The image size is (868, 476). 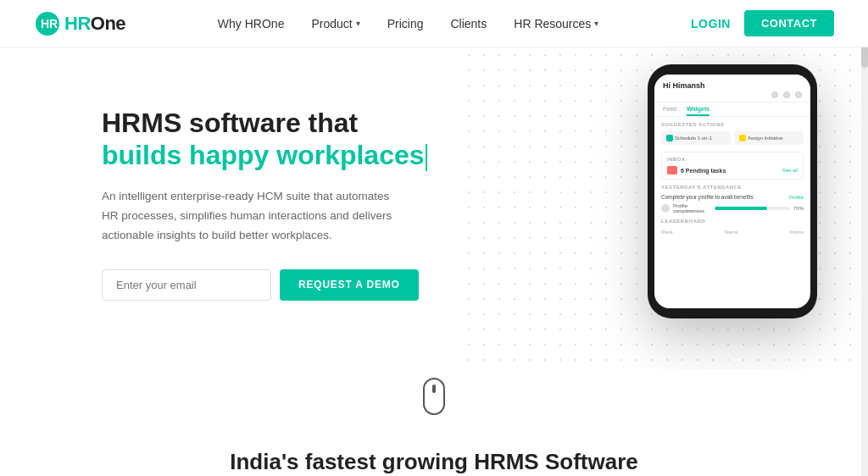 I want to click on hero-title-line1: HRMS software that, so click(x=297, y=123).